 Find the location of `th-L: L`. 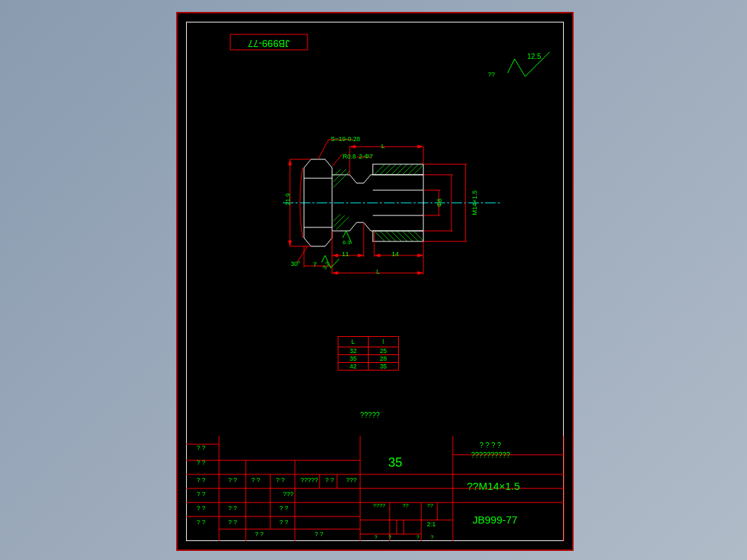

th-L: L is located at coordinates (354, 342).